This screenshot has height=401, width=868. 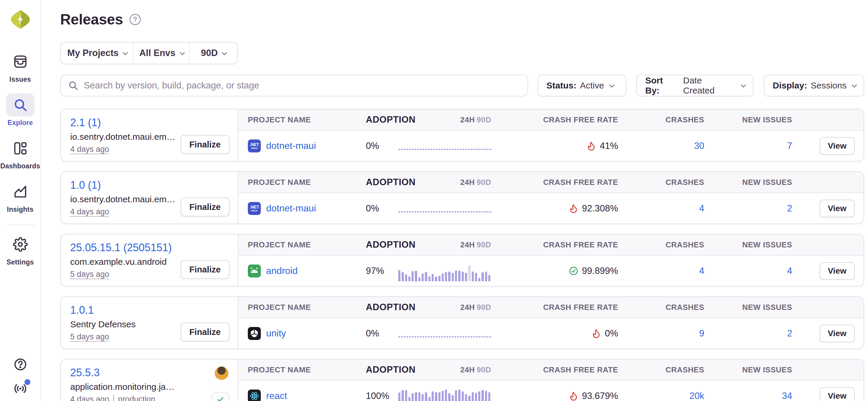 I want to click on release-project-row: unity 0% 0% 9 2 View, so click(x=551, y=333).